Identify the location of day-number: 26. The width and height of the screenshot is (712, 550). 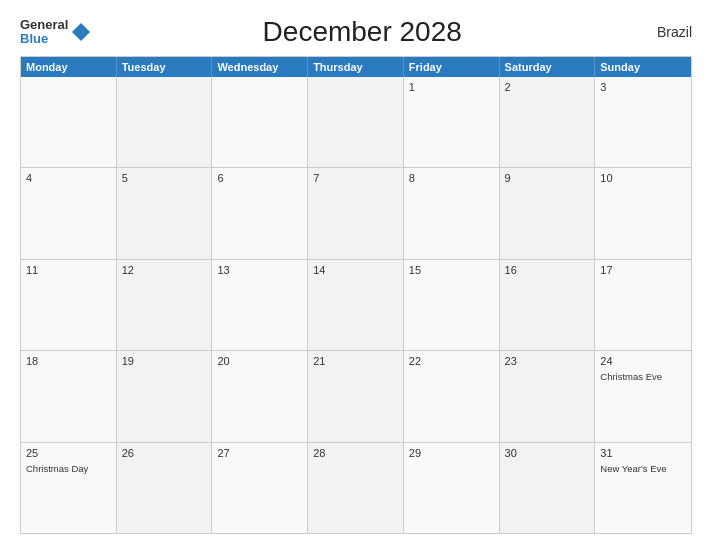
(164, 453).